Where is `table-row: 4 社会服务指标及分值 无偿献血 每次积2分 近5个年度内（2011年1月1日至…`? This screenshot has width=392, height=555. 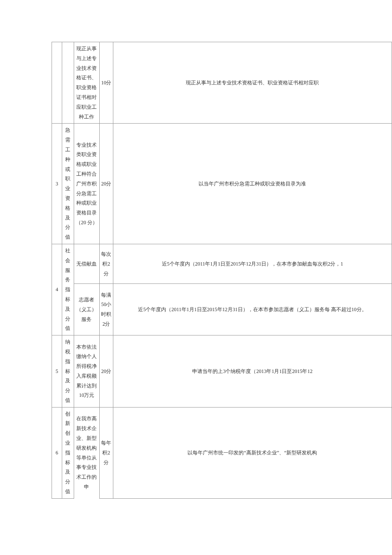
table-row: 4 社会服务指标及分值 无偿献血 每次积2分 近5个年度内（2011年1月1日至… is located at coordinates (222, 263).